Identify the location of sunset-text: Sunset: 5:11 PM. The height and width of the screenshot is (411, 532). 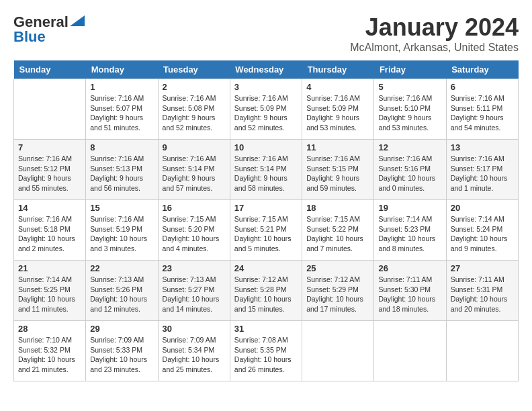
(477, 108).